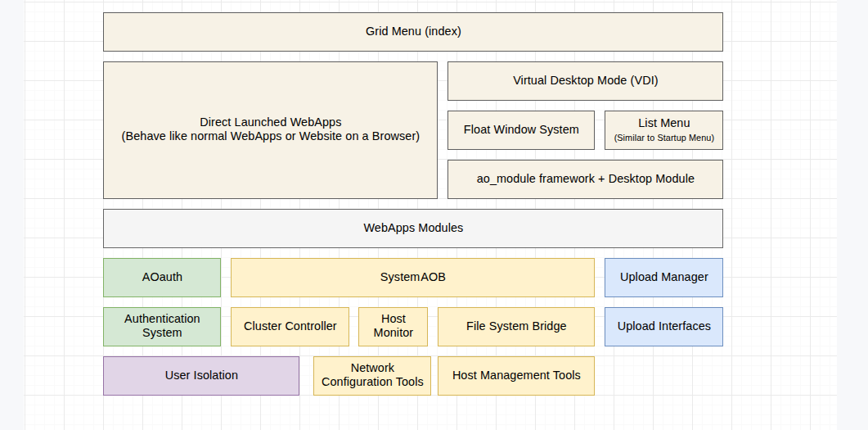 The width and height of the screenshot is (868, 430). Describe the element at coordinates (586, 179) in the screenshot. I see `node-label: ao_module framework + Desktop Module` at that location.